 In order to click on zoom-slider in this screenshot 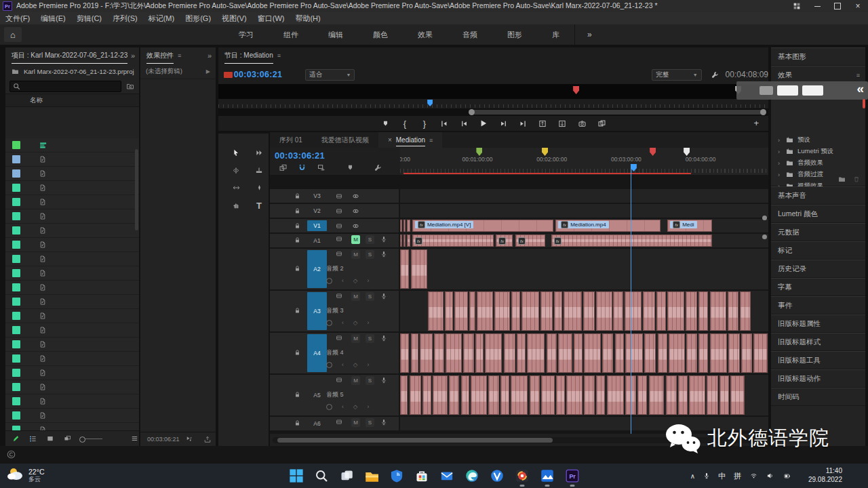, I will do `click(92, 439)`.